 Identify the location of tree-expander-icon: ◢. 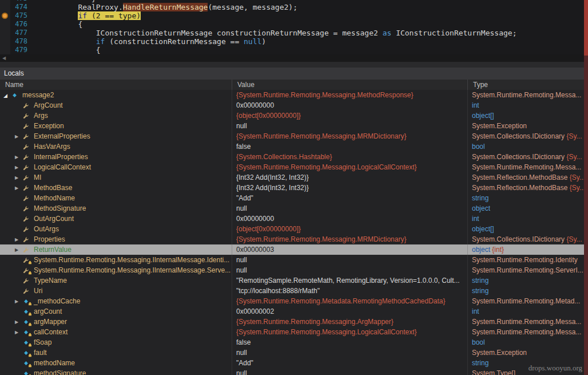
(7, 95).